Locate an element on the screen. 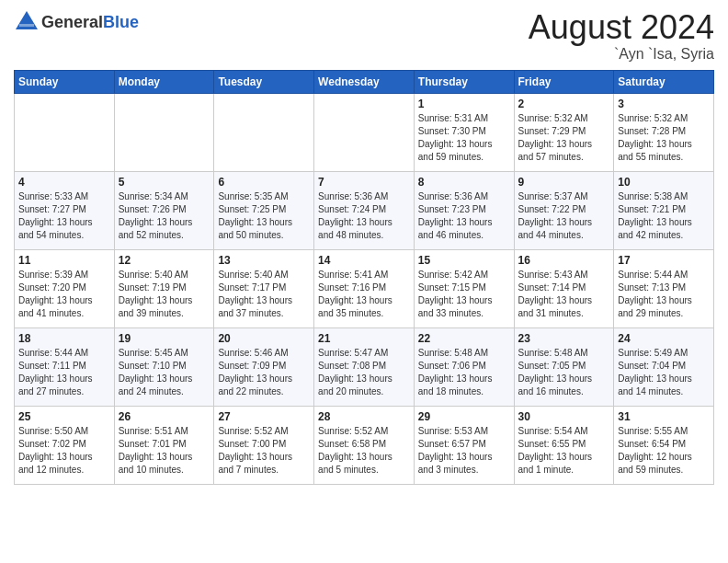  table-row: 19Sunrise: 5:45 AMSunset: 7:10 PMDayligh… is located at coordinates (164, 366).